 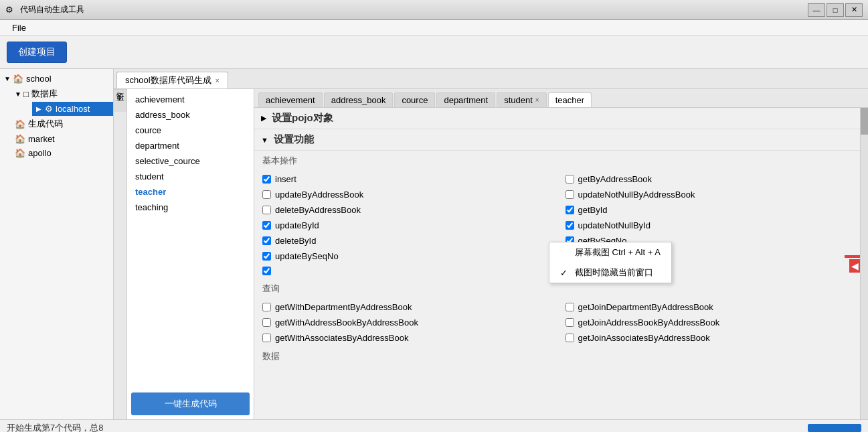 I want to click on tab-achievement: achievement, so click(x=290, y=100).